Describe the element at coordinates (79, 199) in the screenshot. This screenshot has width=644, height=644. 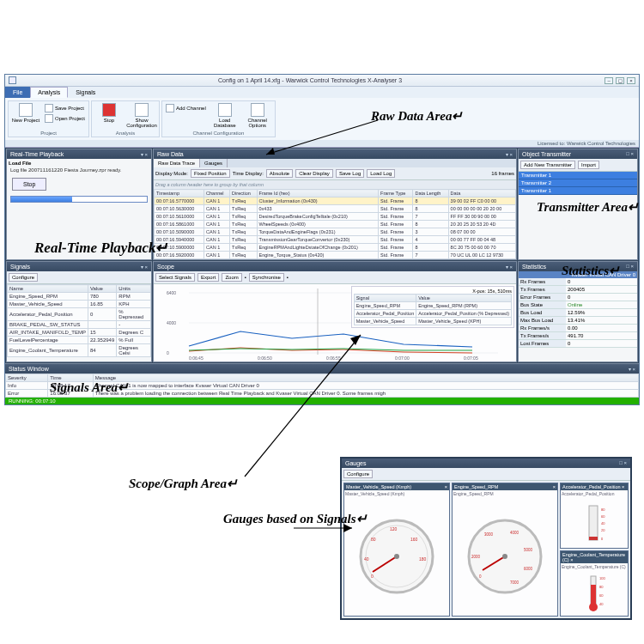
I see `playback-progress` at that location.